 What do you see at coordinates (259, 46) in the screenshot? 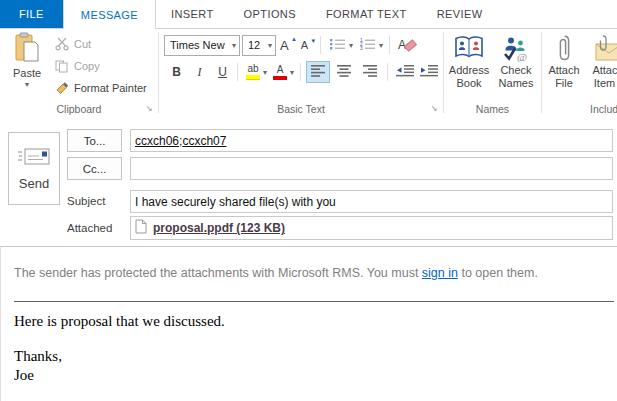
I see `font-size-select: 12 ▾` at bounding box center [259, 46].